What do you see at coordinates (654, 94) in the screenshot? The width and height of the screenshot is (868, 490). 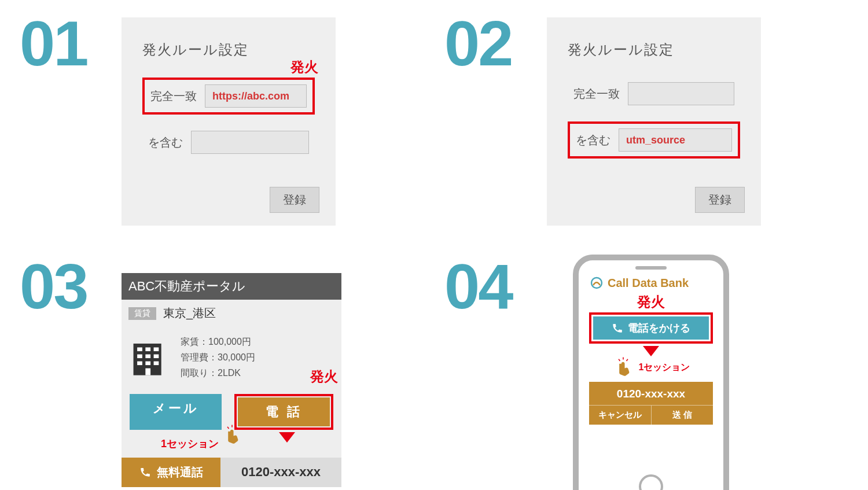 I see `rule-exact-row: 完全一致` at bounding box center [654, 94].